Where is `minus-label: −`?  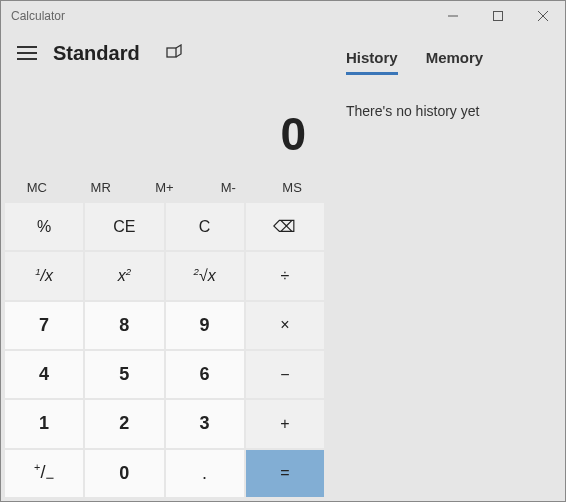 minus-label: − is located at coordinates (284, 375).